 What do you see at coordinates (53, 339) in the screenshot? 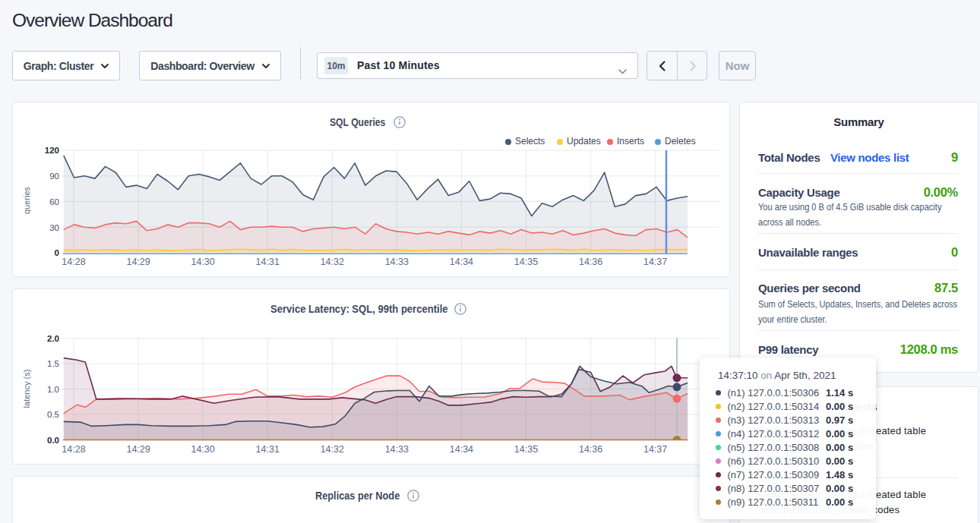
I see `svg-text: 2.0` at bounding box center [53, 339].